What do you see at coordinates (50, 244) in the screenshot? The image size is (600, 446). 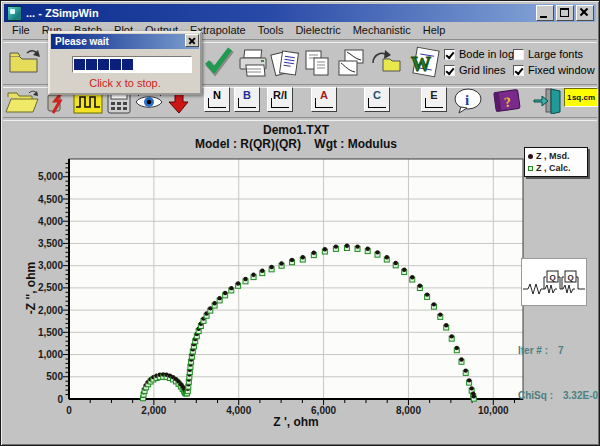 I see `y-tick-label: 3,500` at bounding box center [50, 244].